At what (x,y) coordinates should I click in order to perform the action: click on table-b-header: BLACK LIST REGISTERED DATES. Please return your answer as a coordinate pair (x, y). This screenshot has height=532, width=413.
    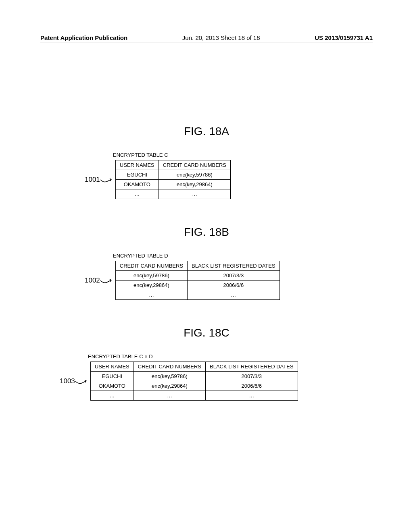
    Looking at the image, I should click on (234, 266).